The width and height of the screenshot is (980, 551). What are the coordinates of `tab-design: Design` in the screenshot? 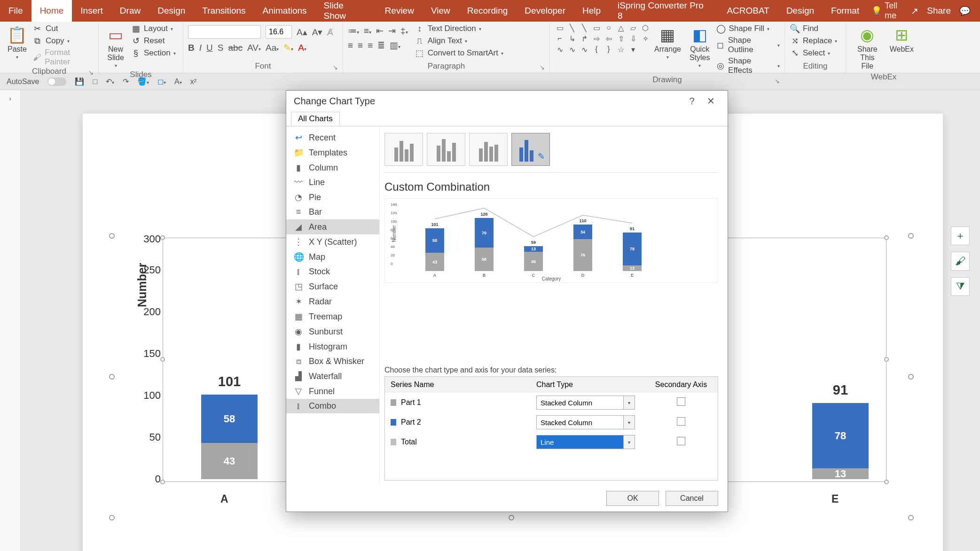 It's located at (171, 11).